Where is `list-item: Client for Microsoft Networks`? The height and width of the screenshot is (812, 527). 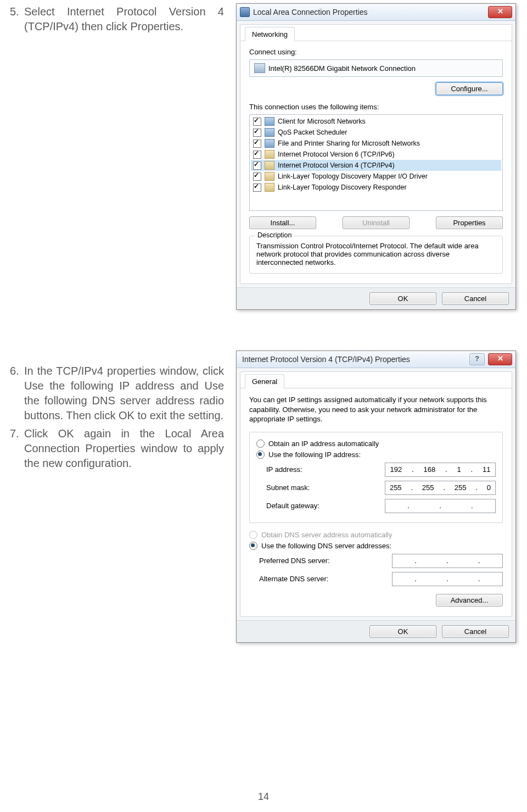
list-item: Client for Microsoft Networks is located at coordinates (376, 121).